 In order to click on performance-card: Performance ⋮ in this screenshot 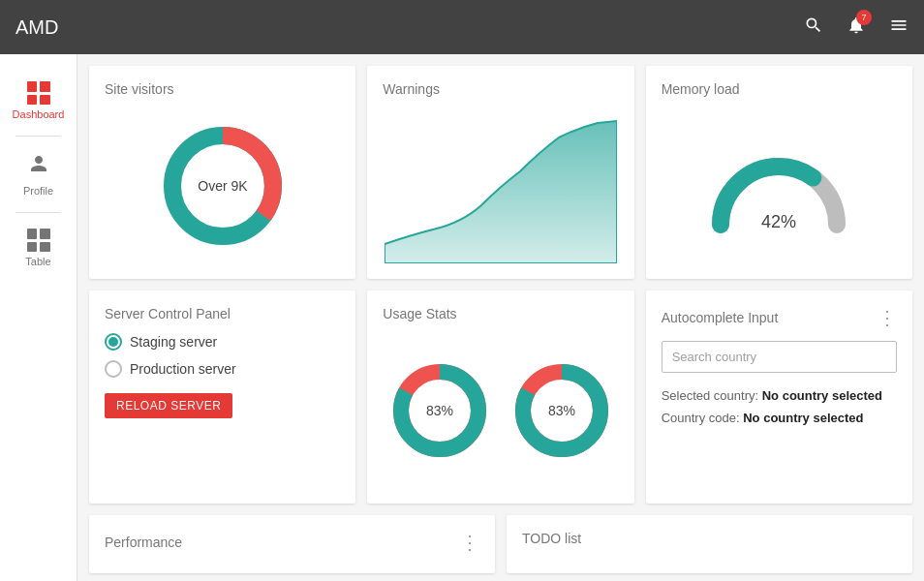, I will do `click(293, 544)`.